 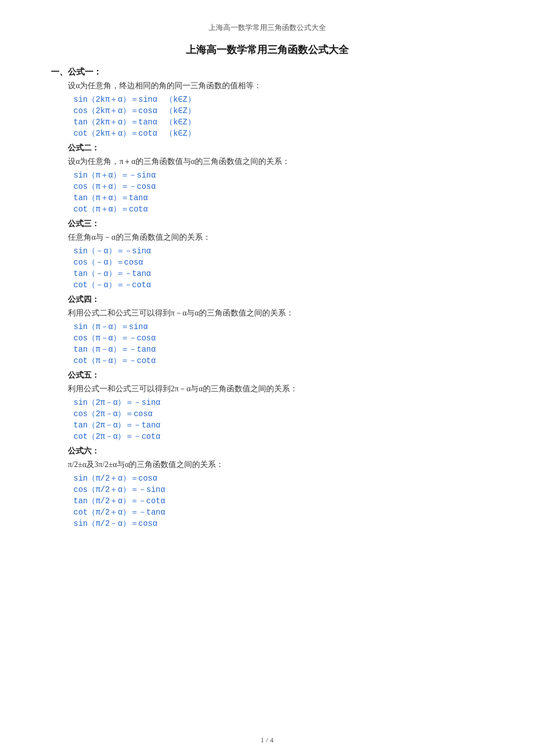 I want to click on formula-line: tan（2π－α）＝－tanα, so click(x=284, y=425).